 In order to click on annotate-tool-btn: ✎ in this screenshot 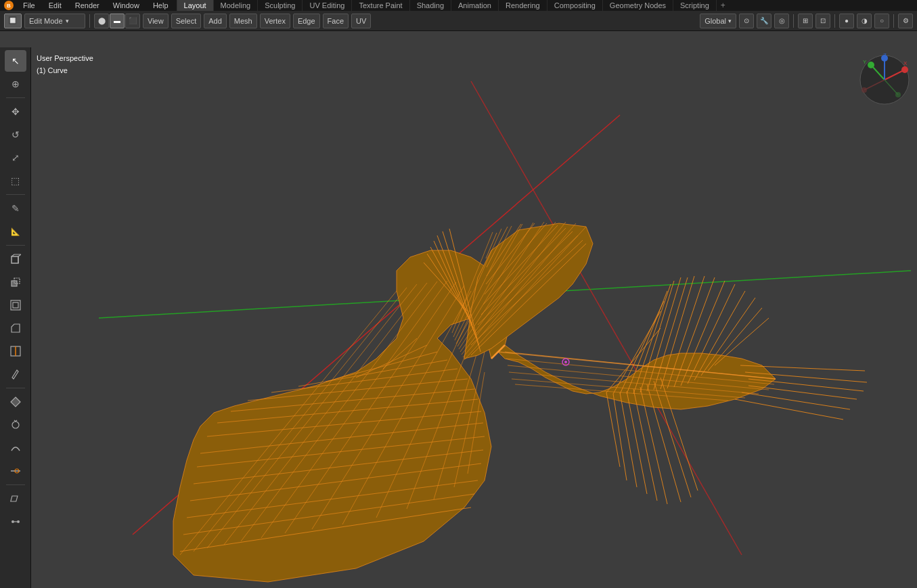, I will do `click(16, 208)`.